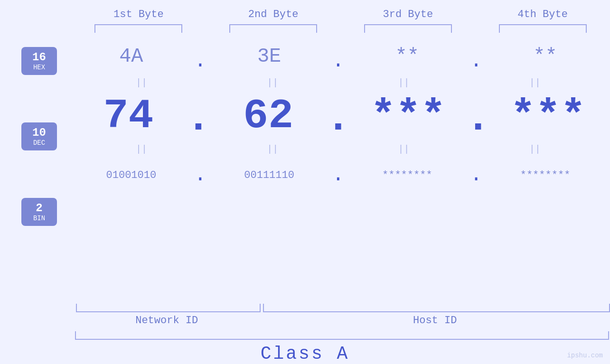 The width and height of the screenshot is (610, 364). What do you see at coordinates (269, 56) in the screenshot?
I see `hex-value-2: 3E` at bounding box center [269, 56].